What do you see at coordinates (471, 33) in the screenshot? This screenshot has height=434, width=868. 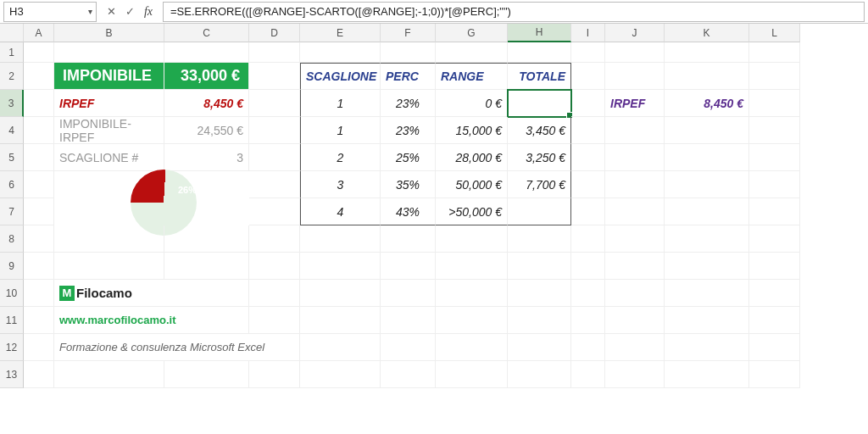 I see `col-header-G: G` at bounding box center [471, 33].